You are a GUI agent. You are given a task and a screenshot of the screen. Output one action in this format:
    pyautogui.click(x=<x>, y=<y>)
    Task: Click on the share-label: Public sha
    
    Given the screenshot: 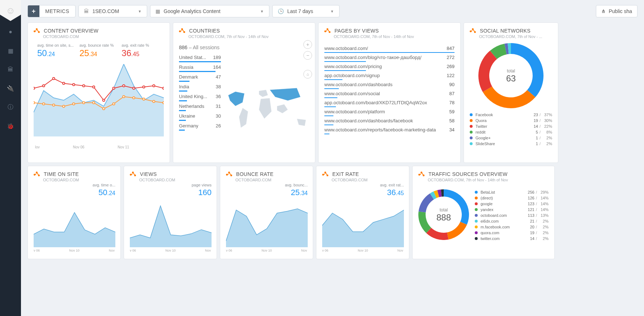 What is the action you would take?
    pyautogui.click(x=620, y=11)
    